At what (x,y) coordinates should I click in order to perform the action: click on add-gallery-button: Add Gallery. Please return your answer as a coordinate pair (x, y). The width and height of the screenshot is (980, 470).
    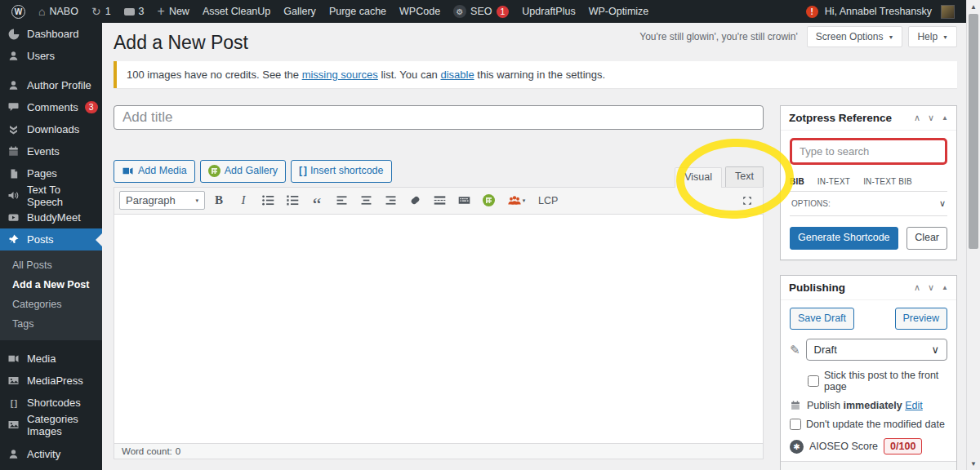
    Looking at the image, I should click on (243, 171).